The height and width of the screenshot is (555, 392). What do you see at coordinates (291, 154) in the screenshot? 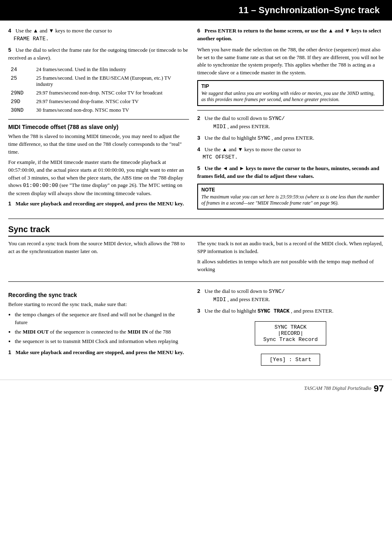
I see `step-4-right: 4 Use the ▲ and ▼ keys to move the curso…` at bounding box center [291, 154].